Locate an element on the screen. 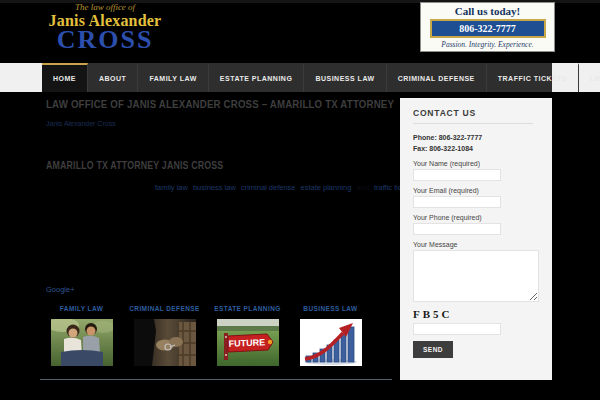 The width and height of the screenshot is (600, 400). practice-area-links: family lawbusiness lawcriminal defensees… is located at coordinates (288, 188).